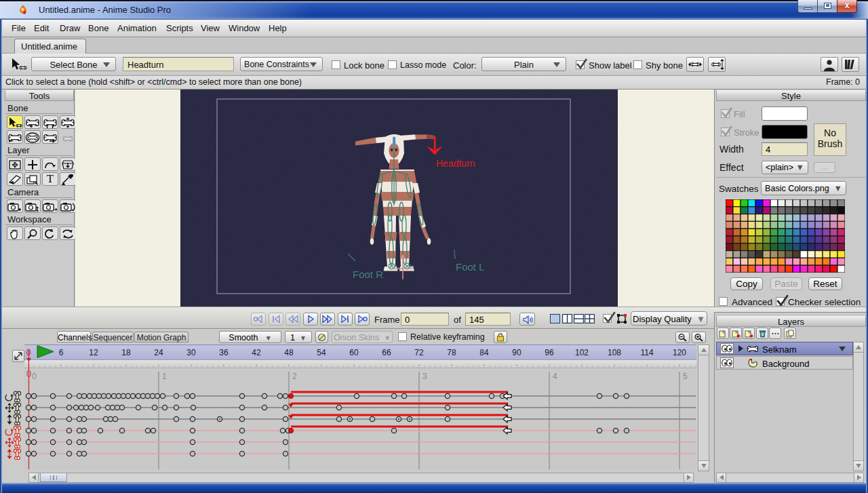 The width and height of the screenshot is (868, 493). Describe the element at coordinates (425, 376) in the screenshot. I see `svg-text: 3` at that location.